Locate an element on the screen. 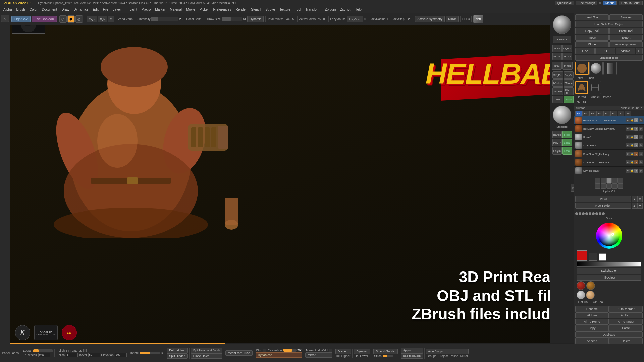 This screenshot has height=362, width=644. r-btn: R is located at coordinates (639, 51).